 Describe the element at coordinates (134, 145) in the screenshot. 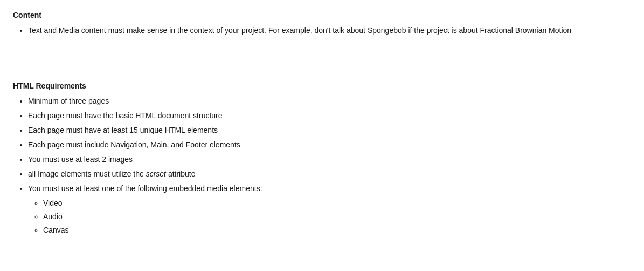

I see `req-item-3: Each page must include Navigation, Main,…` at that location.